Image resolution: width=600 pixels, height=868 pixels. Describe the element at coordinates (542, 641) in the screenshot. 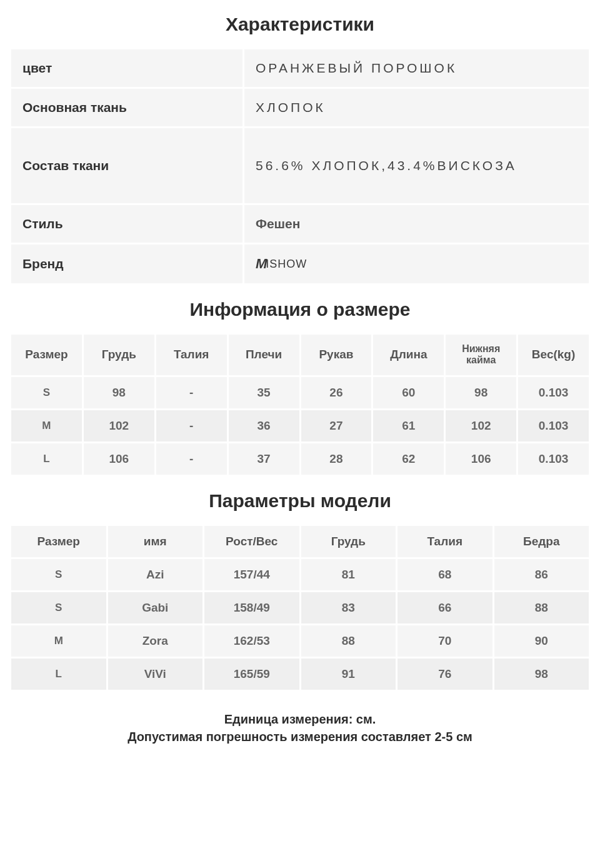

I see `cell-hips: 90` at that location.